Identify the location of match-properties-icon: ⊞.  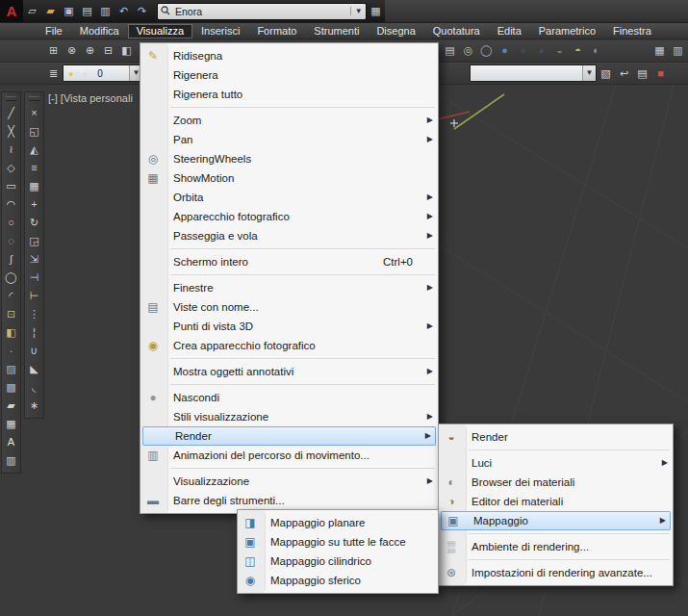
(54, 50).